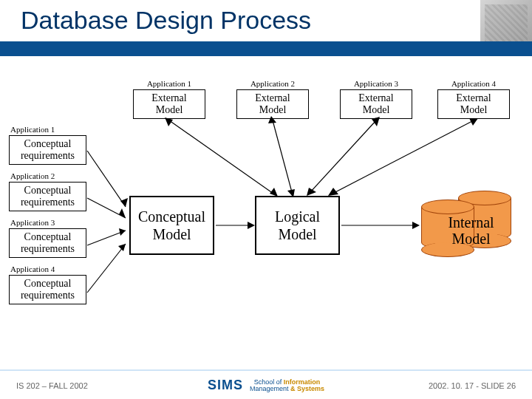 This screenshot has width=532, height=399. What do you see at coordinates (169, 99) in the screenshot?
I see `external-model-1: Application 1 External Model` at bounding box center [169, 99].